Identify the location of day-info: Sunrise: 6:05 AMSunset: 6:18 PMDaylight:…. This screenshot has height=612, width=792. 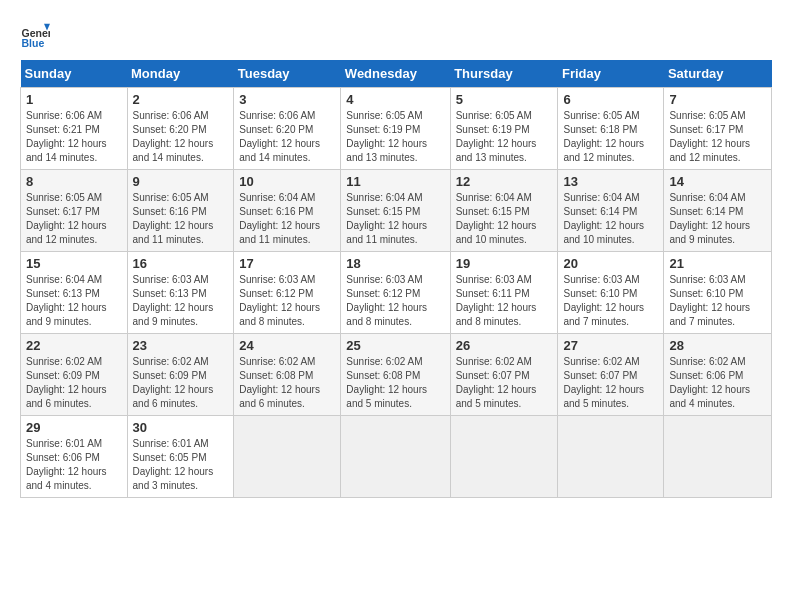
(610, 137).